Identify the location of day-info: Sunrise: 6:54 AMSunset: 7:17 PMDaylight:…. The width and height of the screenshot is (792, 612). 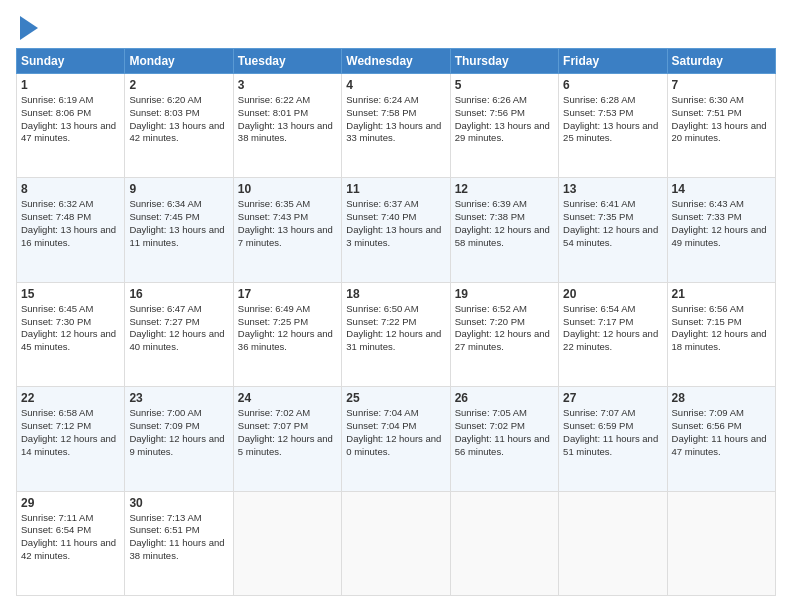
(612, 328).